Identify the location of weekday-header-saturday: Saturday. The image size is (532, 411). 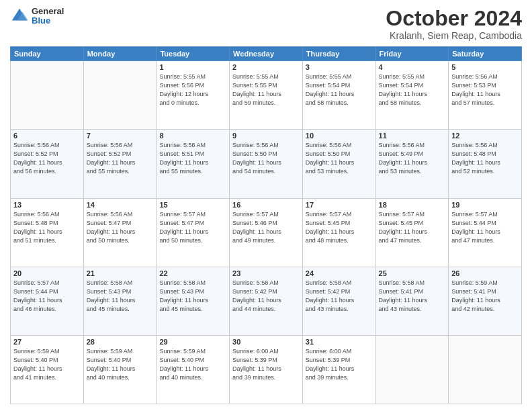
(485, 54).